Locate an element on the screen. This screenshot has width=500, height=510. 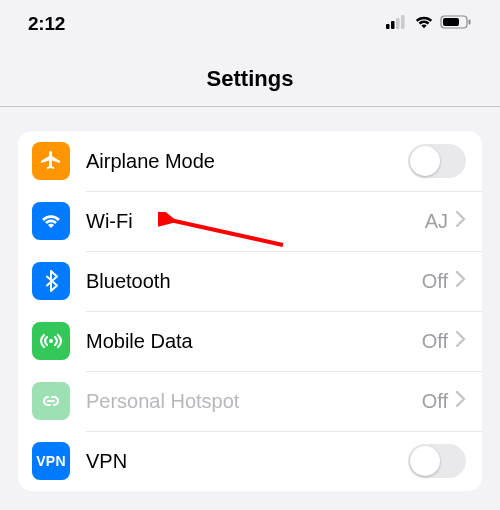
row-vpn: VPN VPN is located at coordinates (250, 461).